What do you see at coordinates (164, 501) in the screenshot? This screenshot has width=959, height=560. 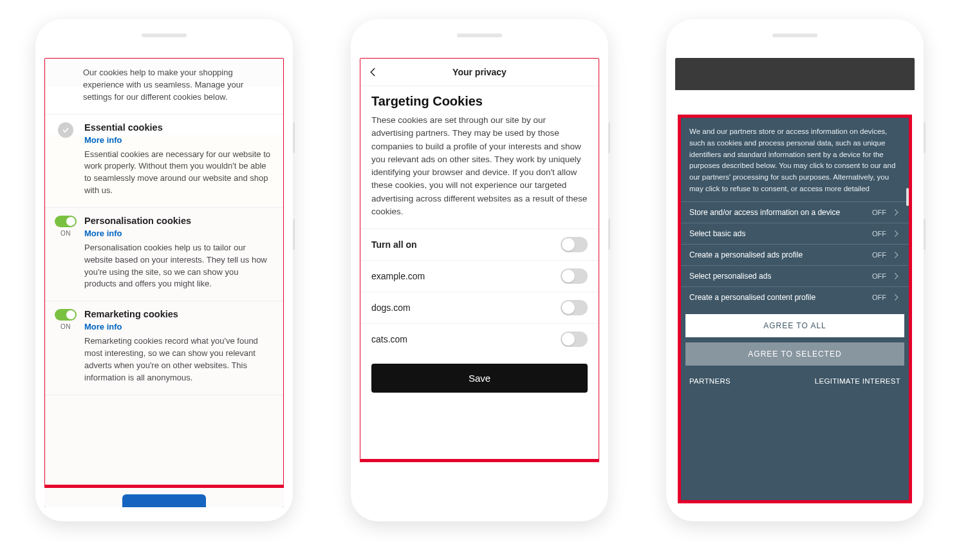 I see `save-button-partial` at bounding box center [164, 501].